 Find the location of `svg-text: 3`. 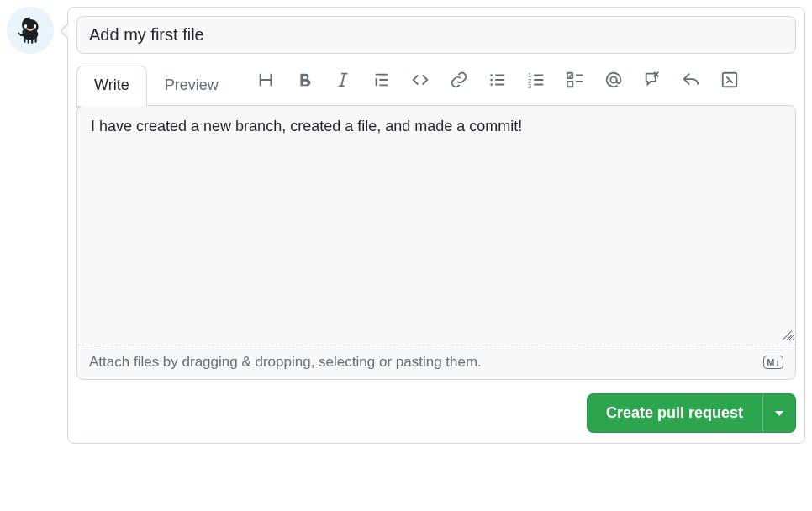

svg-text: 3 is located at coordinates (530, 86).